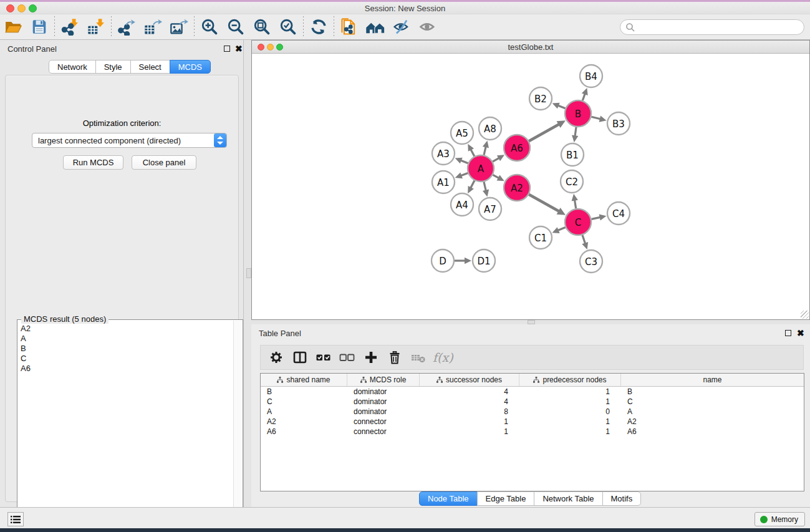 The image size is (810, 532). Describe the element at coordinates (395, 357) in the screenshot. I see `delete-icon` at that location.